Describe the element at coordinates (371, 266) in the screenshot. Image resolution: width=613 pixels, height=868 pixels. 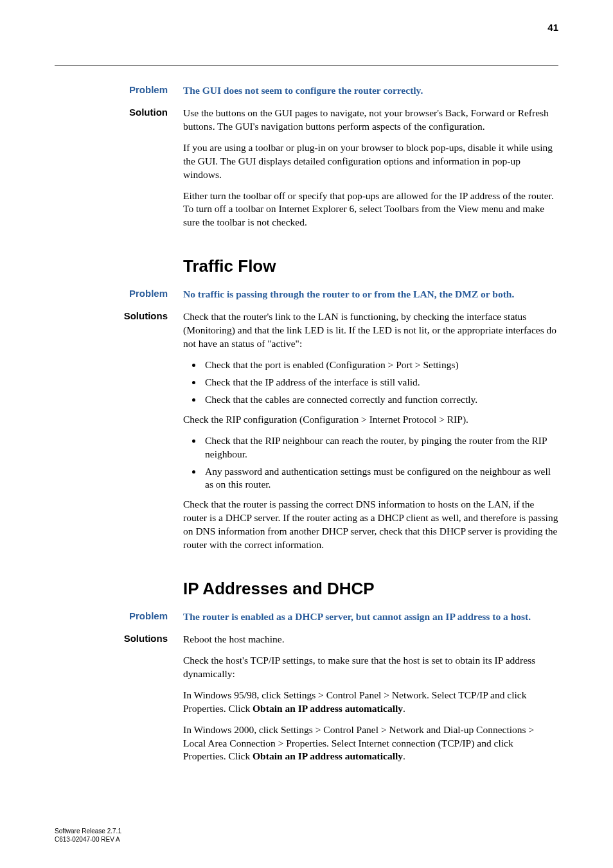
I see `section-heading-traffic: Traffic Flow` at that location.